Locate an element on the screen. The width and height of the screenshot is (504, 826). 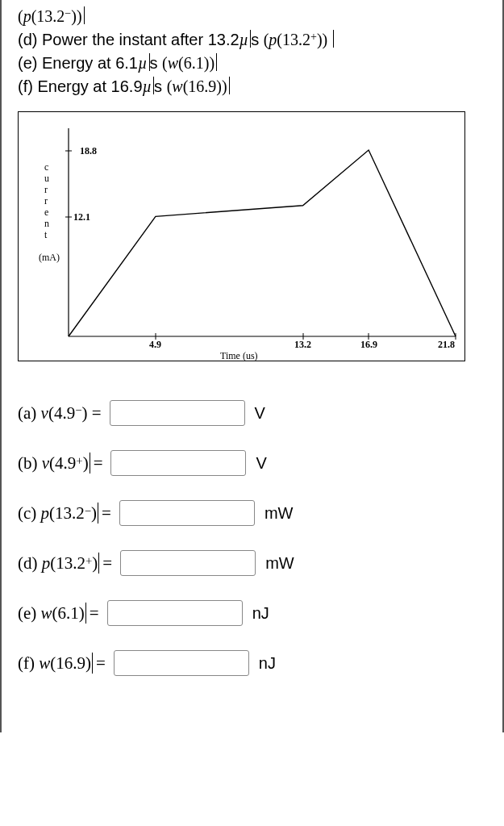
answer-lhs: (a) v(4.9−) = is located at coordinates (60, 413).